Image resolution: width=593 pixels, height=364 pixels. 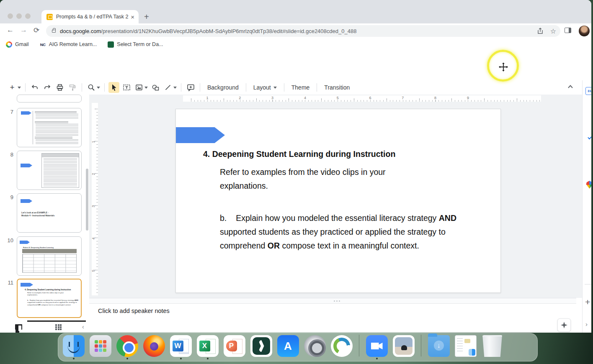 I want to click on side-panel-toggle-icon: ›, so click(x=586, y=324).